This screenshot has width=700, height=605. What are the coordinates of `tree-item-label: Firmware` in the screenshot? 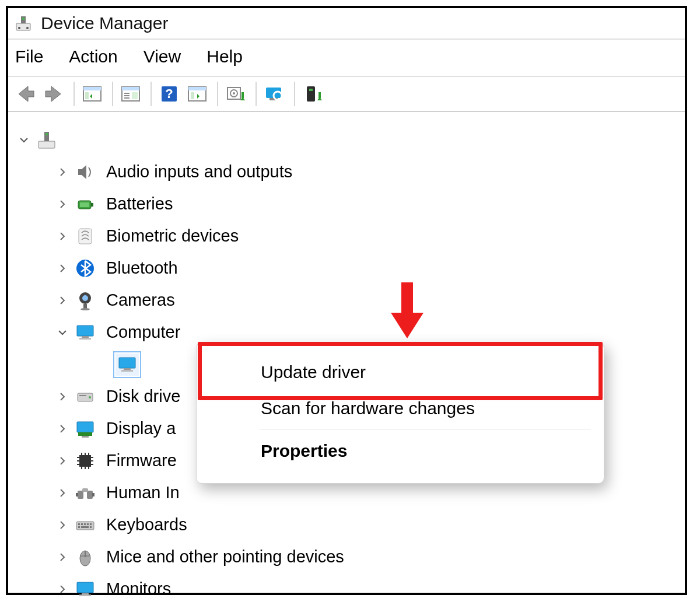 It's located at (141, 461).